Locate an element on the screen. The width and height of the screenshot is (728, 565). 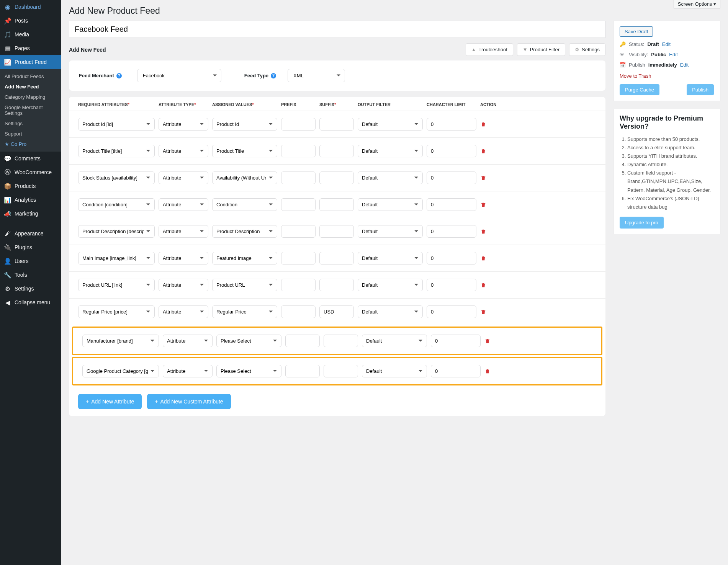
assigned-value-select: Featured Image is located at coordinates (245, 258).